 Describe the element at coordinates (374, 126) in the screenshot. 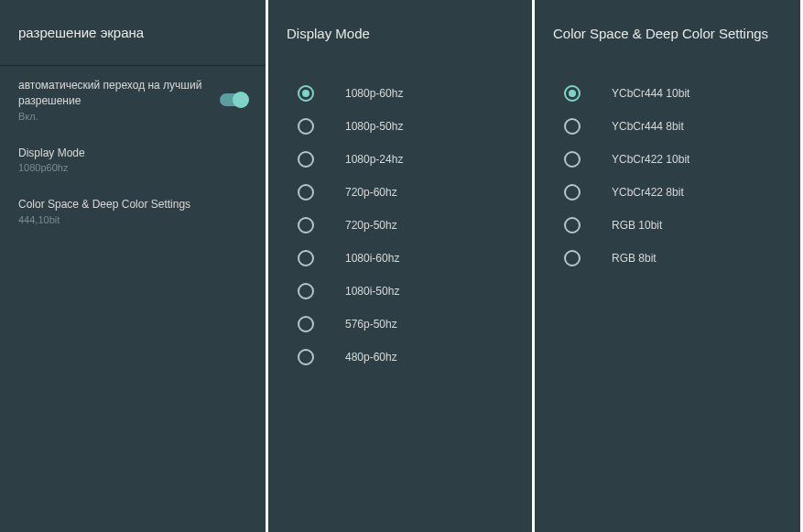

I see `radio-label: 1080p-50hz` at that location.